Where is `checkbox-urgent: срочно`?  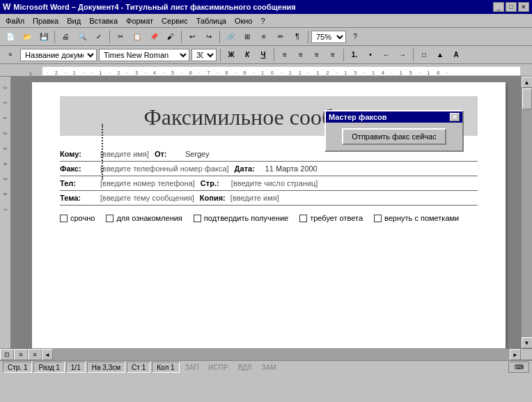 checkbox-urgent: срочно is located at coordinates (77, 218).